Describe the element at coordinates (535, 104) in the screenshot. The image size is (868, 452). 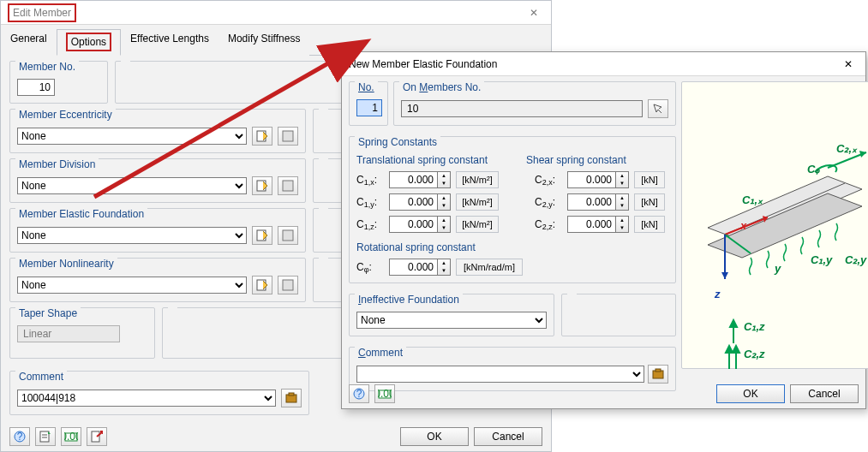
I see `on-members-group: On Members No.` at that location.